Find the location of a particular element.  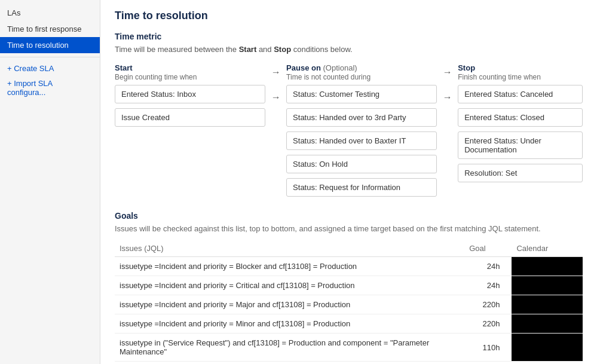

condition-handed-over-baxter: Status: Handed over to Baxter IT is located at coordinates (362, 141).